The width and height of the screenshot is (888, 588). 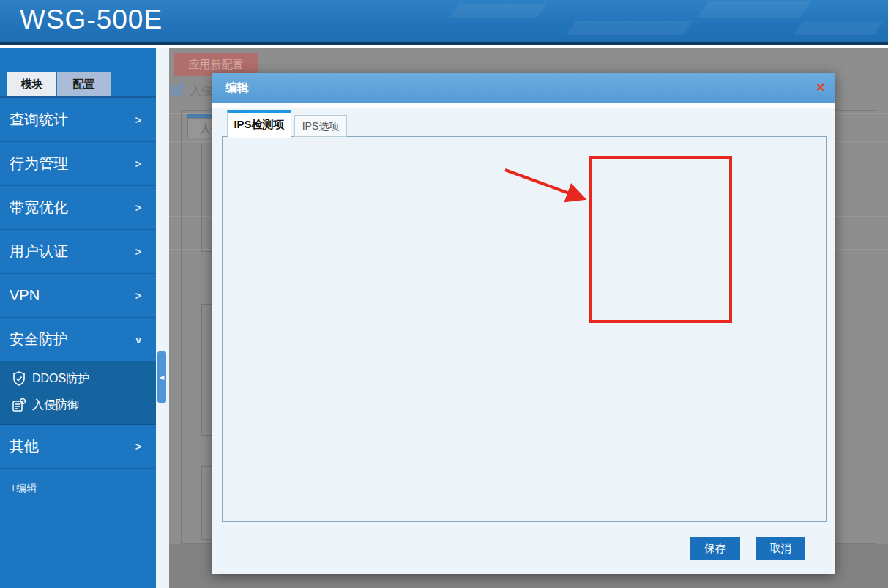 I want to click on shield-check-icon, so click(x=19, y=379).